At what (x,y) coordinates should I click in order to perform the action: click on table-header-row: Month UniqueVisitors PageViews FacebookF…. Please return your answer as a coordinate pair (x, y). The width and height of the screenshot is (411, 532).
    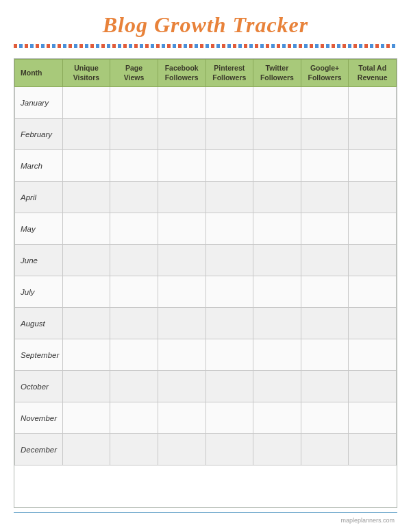
    Looking at the image, I should click on (206, 73).